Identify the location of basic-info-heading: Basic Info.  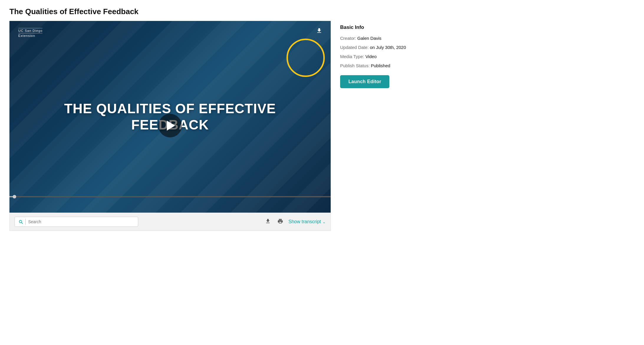
(483, 27).